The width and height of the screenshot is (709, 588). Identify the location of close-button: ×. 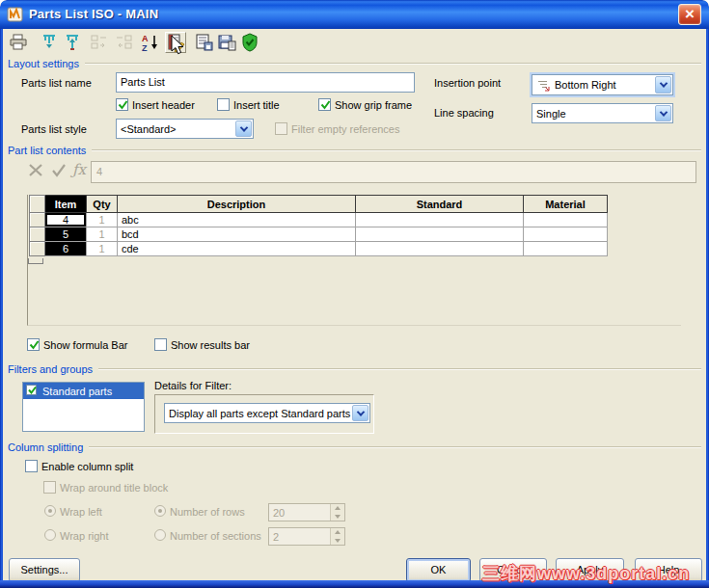
(690, 14).